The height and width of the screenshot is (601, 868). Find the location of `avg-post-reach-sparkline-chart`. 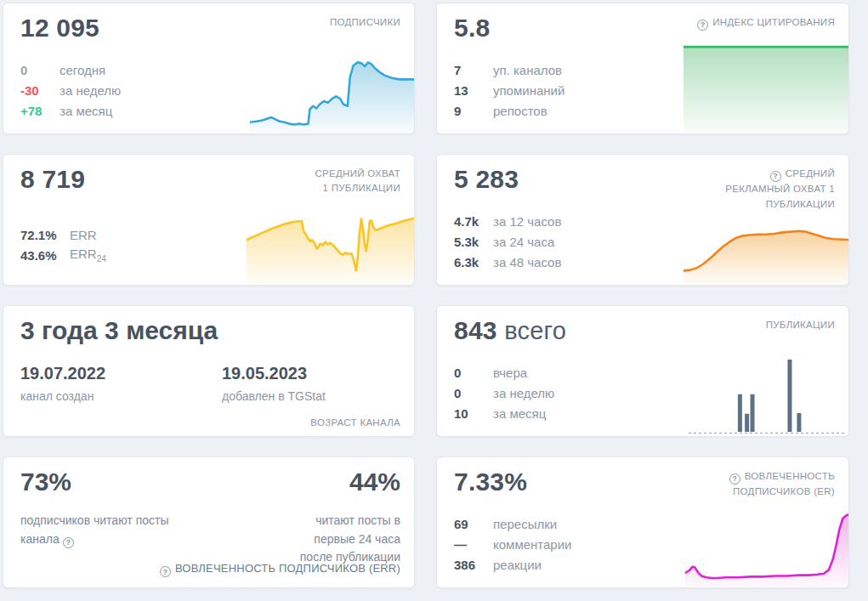

avg-post-reach-sparkline-chart is located at coordinates (330, 247).